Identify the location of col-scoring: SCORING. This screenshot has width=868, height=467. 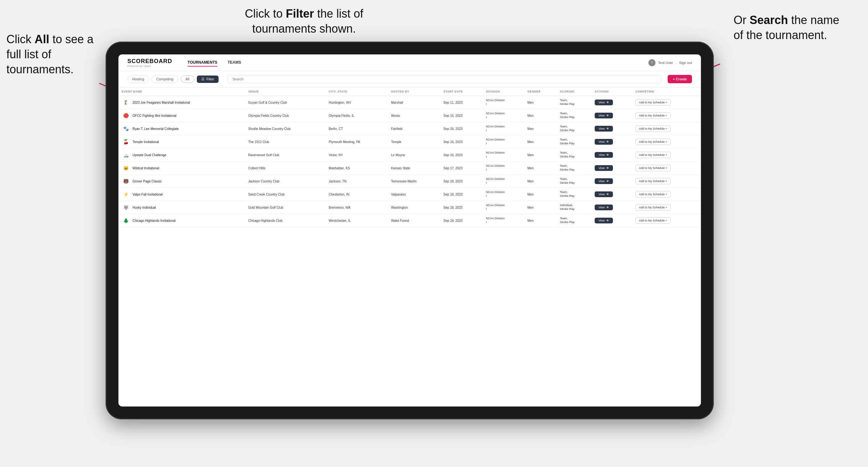
(574, 92).